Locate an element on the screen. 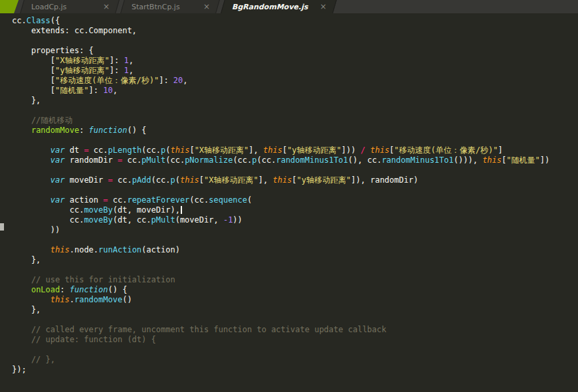  code-token: -1 is located at coordinates (228, 220).